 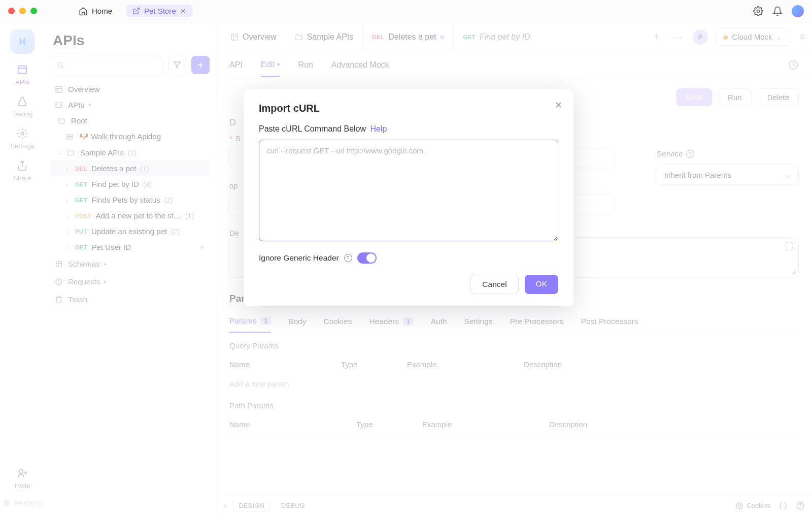 I want to click on modal-close-icon: ✕, so click(x=558, y=105).